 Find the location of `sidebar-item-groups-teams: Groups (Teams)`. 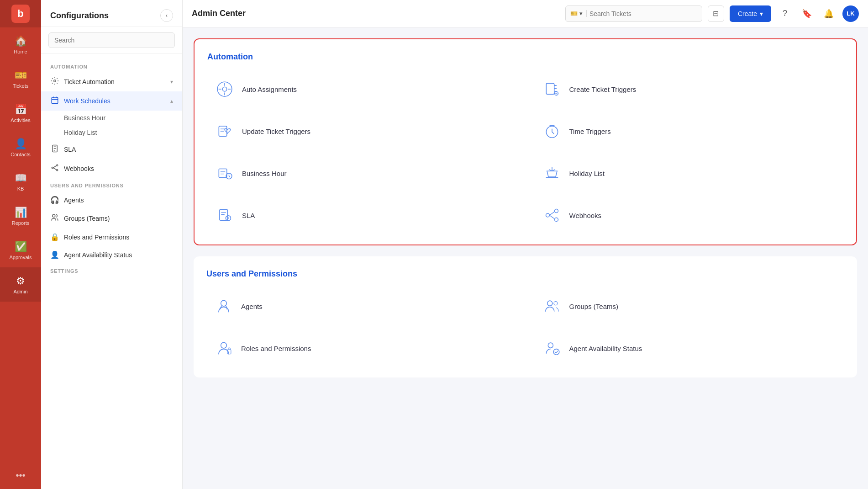

sidebar-item-groups-teams: Groups (Teams) is located at coordinates (111, 218).